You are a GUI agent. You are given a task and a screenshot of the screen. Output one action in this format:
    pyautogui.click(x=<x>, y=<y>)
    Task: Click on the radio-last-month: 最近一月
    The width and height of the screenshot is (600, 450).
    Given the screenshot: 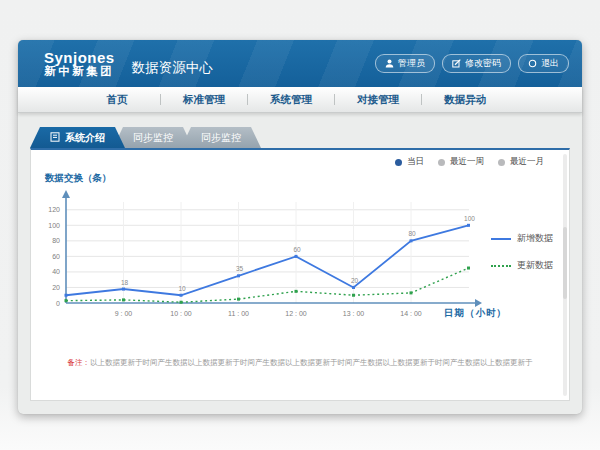 What is the action you would take?
    pyautogui.click(x=521, y=162)
    